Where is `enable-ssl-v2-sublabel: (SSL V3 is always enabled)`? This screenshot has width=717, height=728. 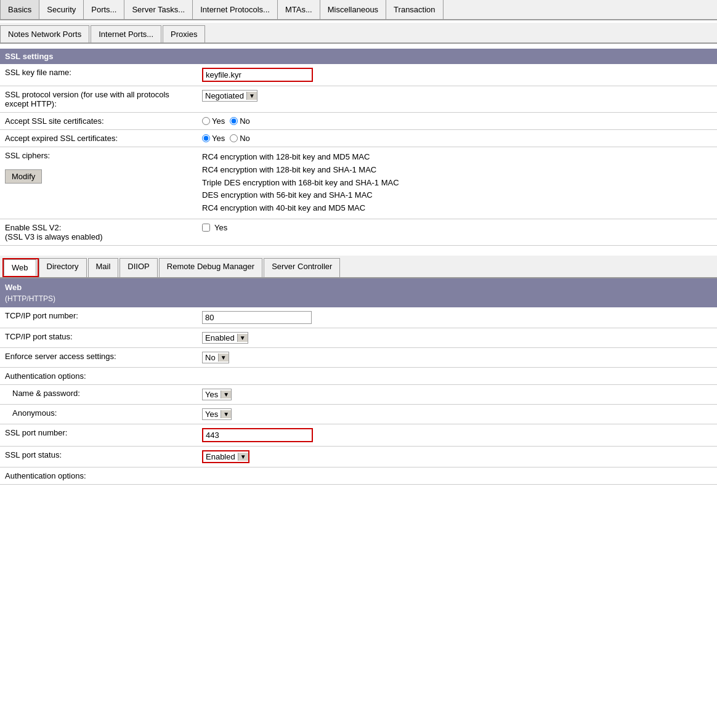 enable-ssl-v2-sublabel: (SSL V3 is always enabled) is located at coordinates (99, 237).